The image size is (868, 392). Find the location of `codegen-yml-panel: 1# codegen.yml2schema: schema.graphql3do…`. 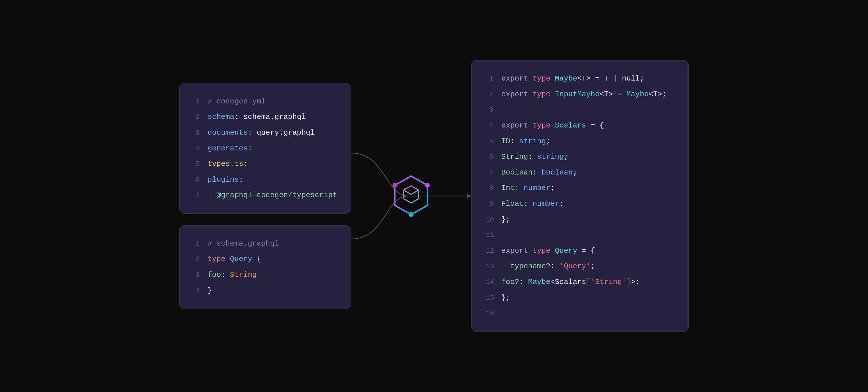

codegen-yml-panel: 1# codegen.yml2schema: schema.graphql3do… is located at coordinates (265, 148).